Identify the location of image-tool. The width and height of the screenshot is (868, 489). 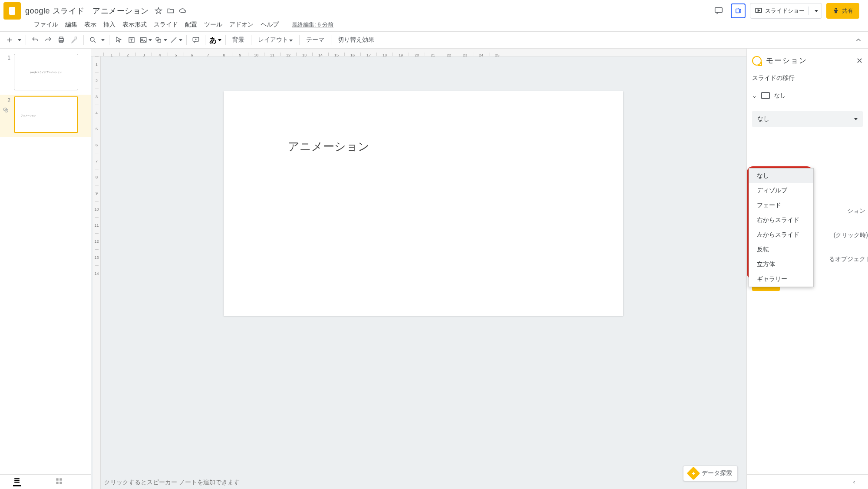
(146, 40).